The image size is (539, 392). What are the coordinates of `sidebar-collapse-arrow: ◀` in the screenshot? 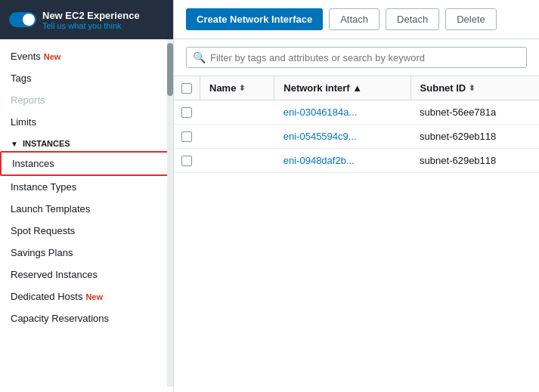 It's located at (174, 196).